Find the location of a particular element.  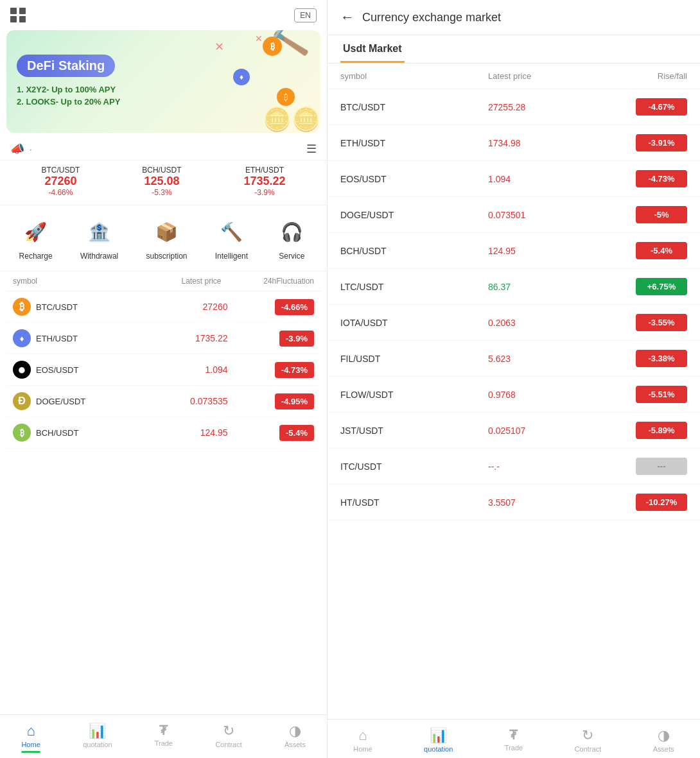

nav-trade: ₮ Trade is located at coordinates (164, 738).